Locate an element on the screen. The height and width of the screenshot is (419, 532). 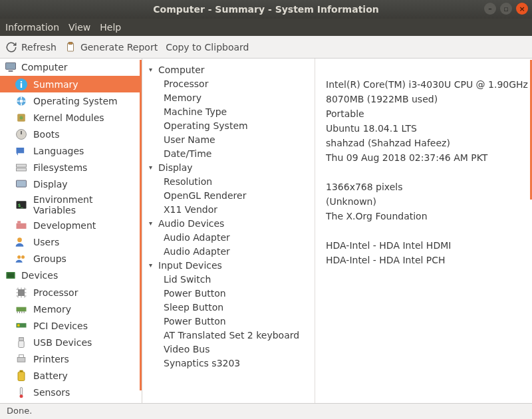
sidebar-group-computer: Computer is located at coordinates (70, 67).